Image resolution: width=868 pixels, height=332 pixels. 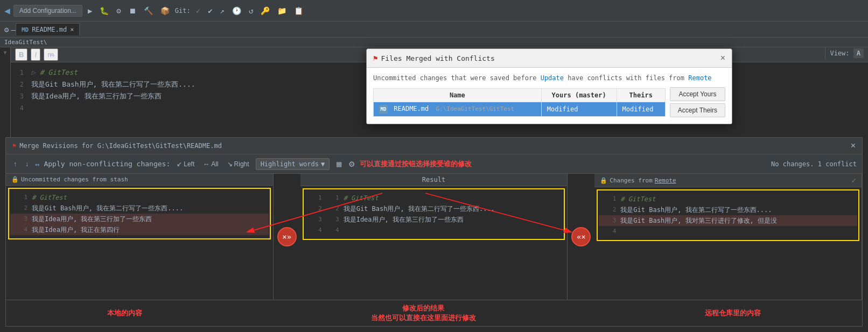 What do you see at coordinates (458, 109) in the screenshot?
I see `table-cell-name: MD README.md G:\IdeaGitTest\GitTest` at bounding box center [458, 109].